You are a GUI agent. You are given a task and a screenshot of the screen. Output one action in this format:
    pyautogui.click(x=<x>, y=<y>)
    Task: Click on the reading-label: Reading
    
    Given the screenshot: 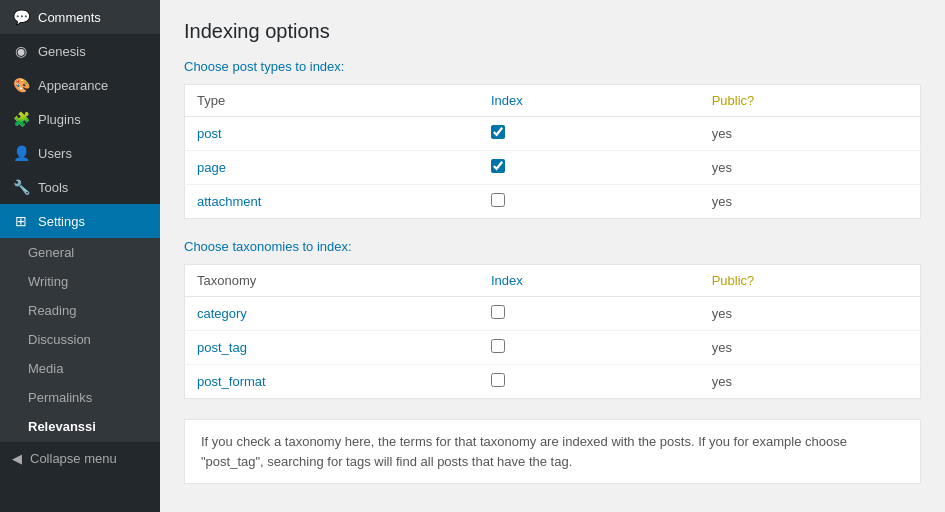 What is the action you would take?
    pyautogui.click(x=52, y=310)
    